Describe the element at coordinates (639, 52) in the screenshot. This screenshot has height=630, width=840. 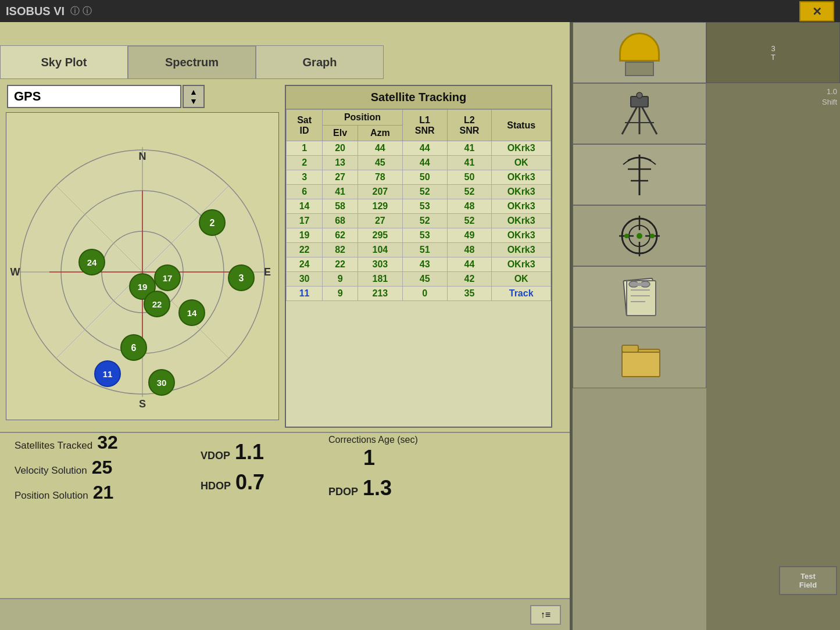
I see `gps-unit-button` at that location.